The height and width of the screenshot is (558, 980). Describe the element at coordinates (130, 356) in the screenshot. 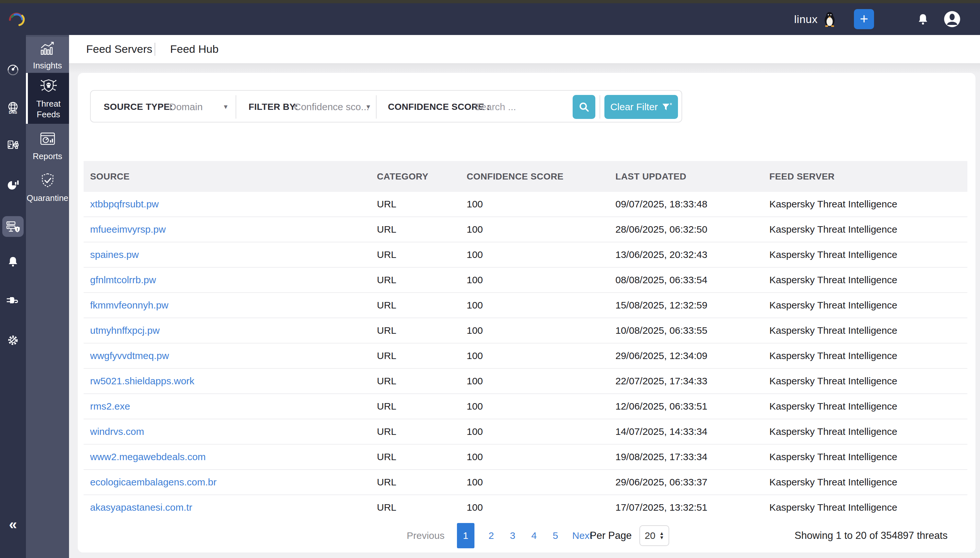

I see `source-link: wwgfyvvdtmeq.pw` at that location.